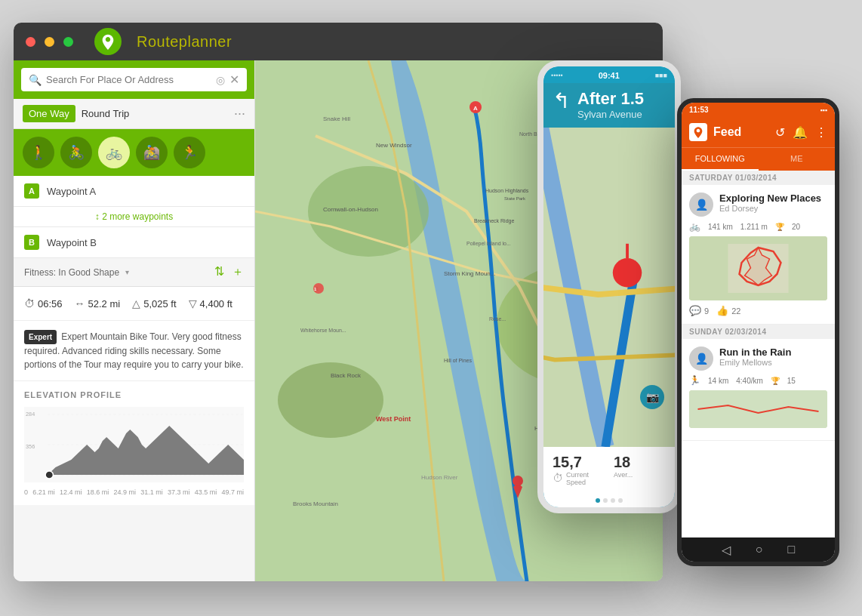 The height and width of the screenshot is (616, 862). What do you see at coordinates (134, 351) in the screenshot?
I see `route-description: ExpertExpert Mountain Bike Tour. Very go…` at bounding box center [134, 351].